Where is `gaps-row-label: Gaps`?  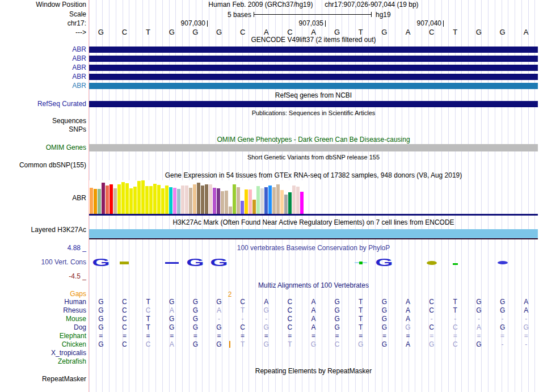 gaps-row-label: Gaps is located at coordinates (43, 294).